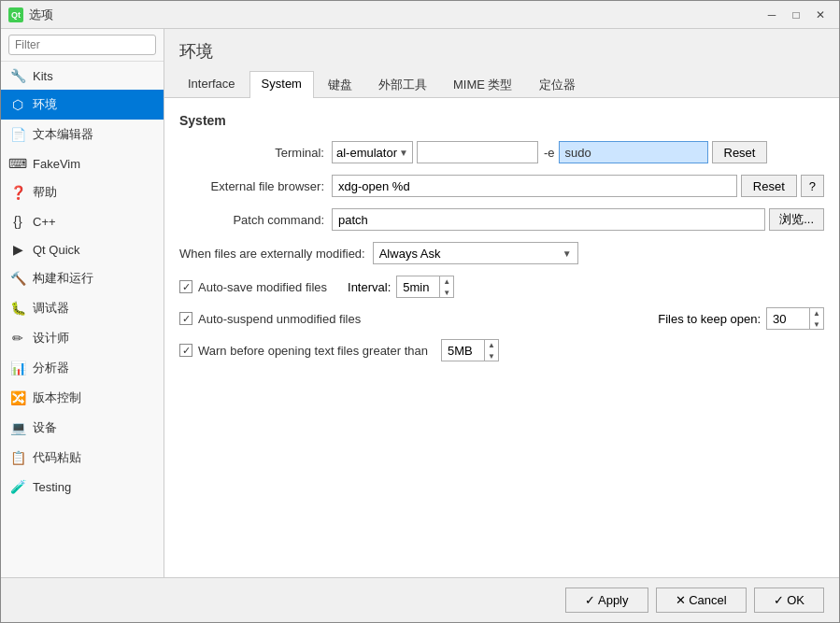 This screenshot has width=840, height=623. Describe the element at coordinates (709, 319) in the screenshot. I see `files-keep-label: Files to keep open:` at that location.